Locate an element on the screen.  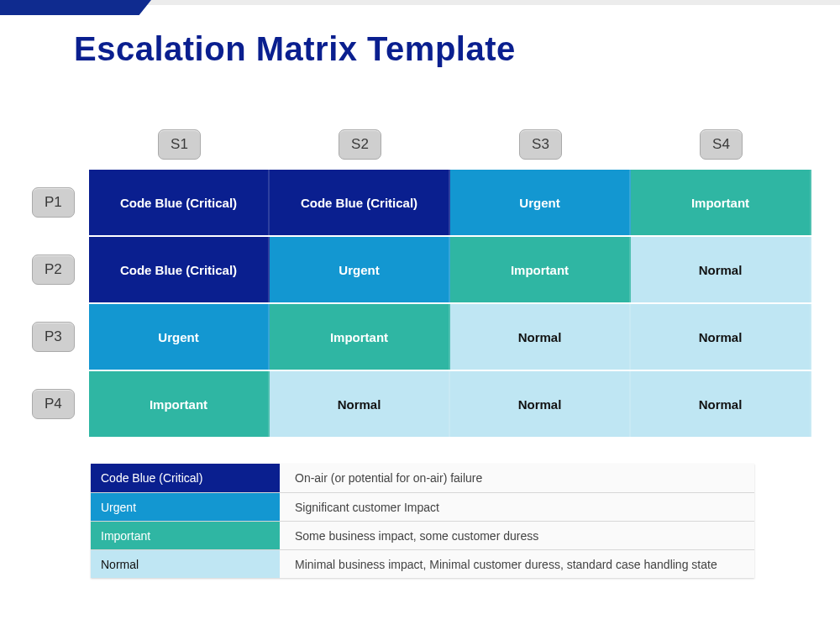
severity-header-s3: S3 is located at coordinates (541, 144).